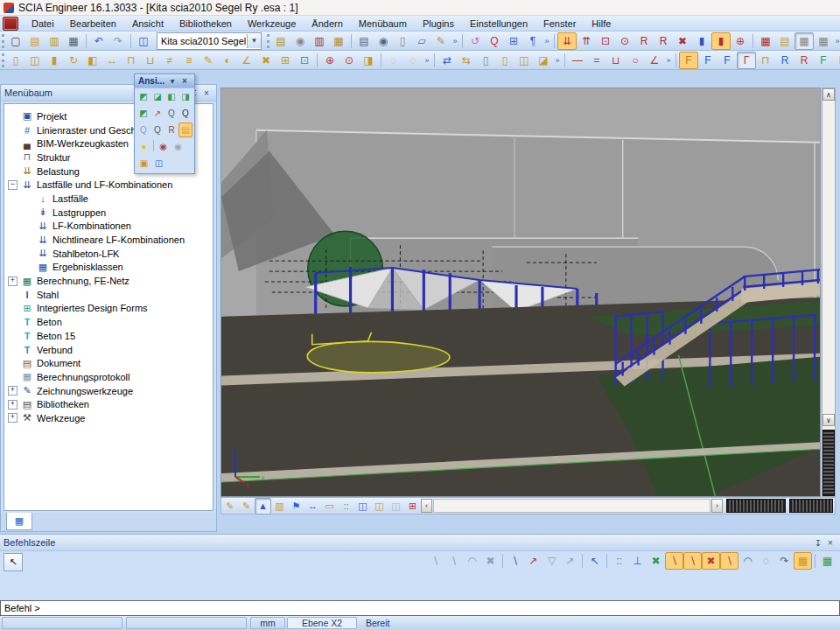  What do you see at coordinates (654, 60) in the screenshot?
I see `dimension-angle-button: ∠` at bounding box center [654, 60].